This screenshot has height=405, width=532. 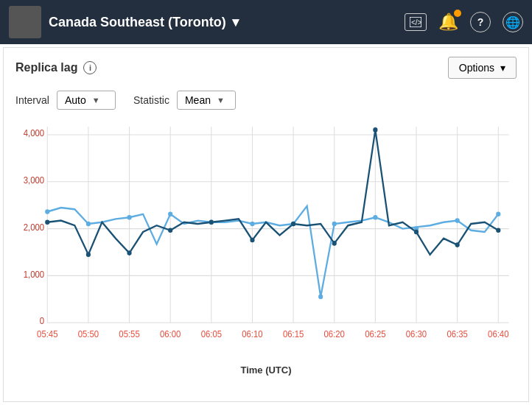 What do you see at coordinates (56, 68) in the screenshot?
I see `panel-title-group: Replica lag i` at bounding box center [56, 68].